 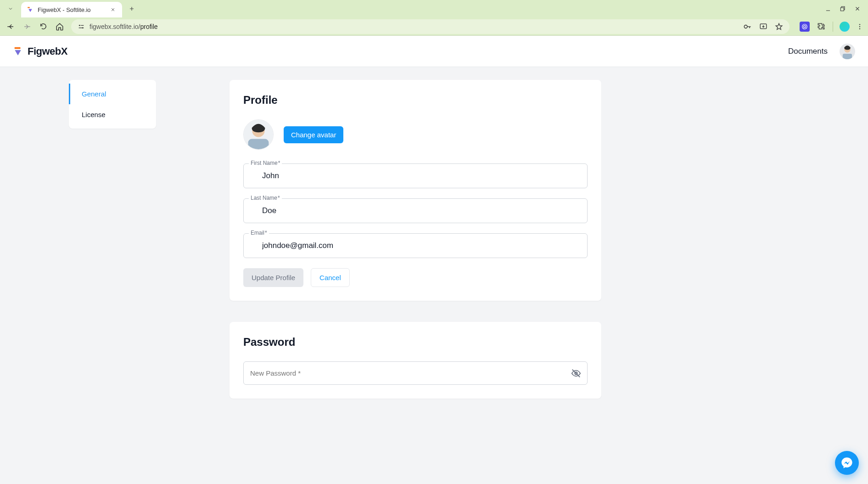 What do you see at coordinates (112, 94) in the screenshot?
I see `sidebar-item-general: General` at bounding box center [112, 94].